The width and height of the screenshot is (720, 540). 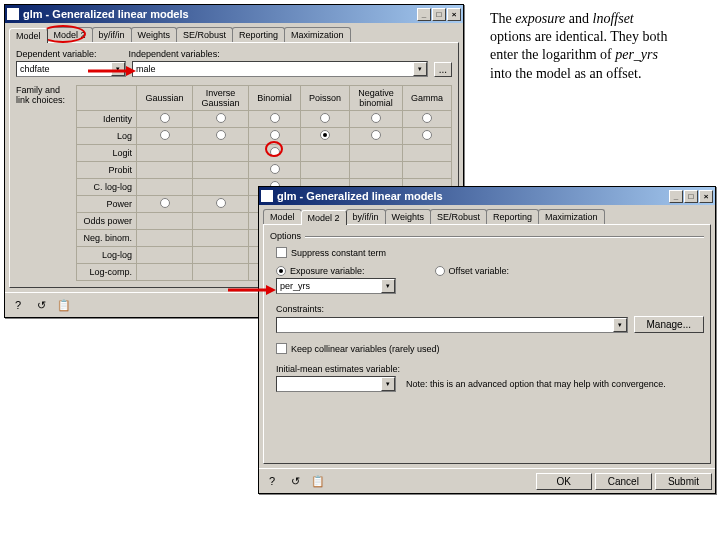 What do you see at coordinates (107, 170) in the screenshot?
I see `row-probit: Probit` at bounding box center [107, 170].